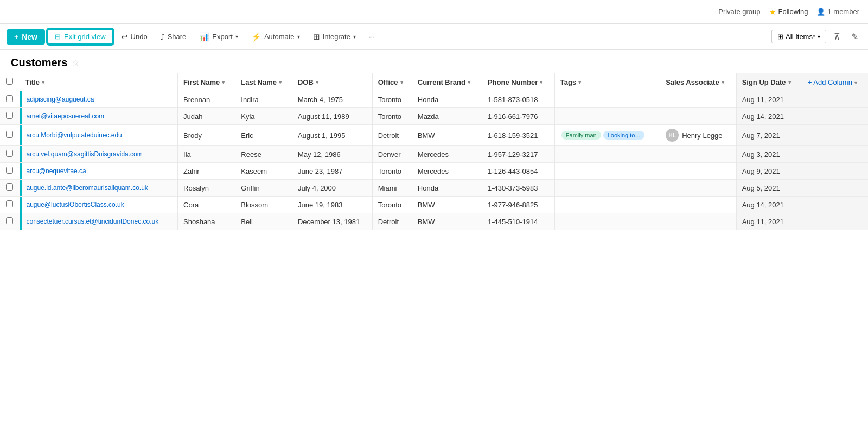 The width and height of the screenshot is (868, 443). Describe the element at coordinates (769, 136) in the screenshot. I see `sign-up-date-cell: Aug 7, 2021` at that location.